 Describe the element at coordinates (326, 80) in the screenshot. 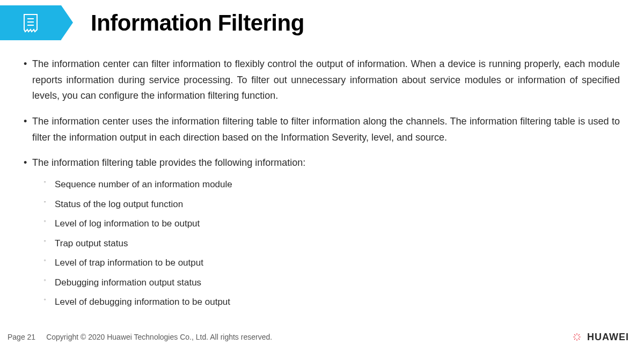

I see `bullet-item: The information center can filter inform…` at that location.